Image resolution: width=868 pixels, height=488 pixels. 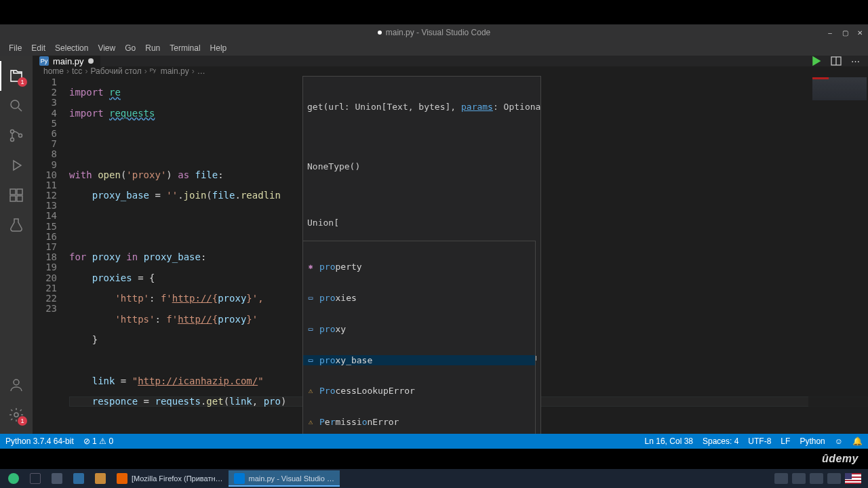 What do you see at coordinates (816, 61) in the screenshot?
I see `run-button` at bounding box center [816, 61].